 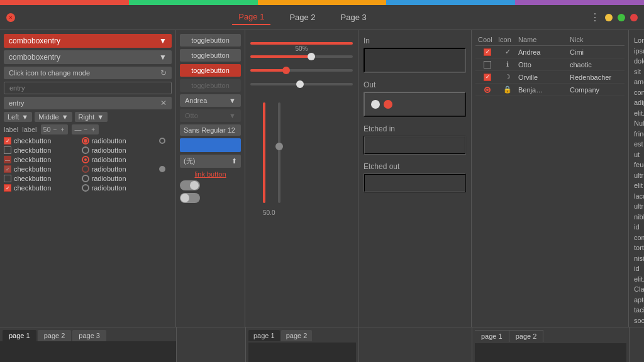 I want to click on combo-entry-1: comboboxentry ▼, so click(x=88, y=41).